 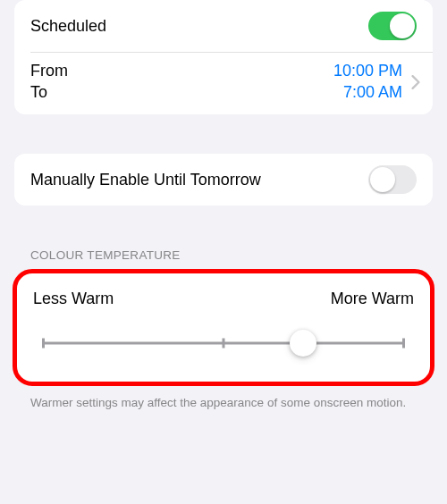 What do you see at coordinates (182, 82) in the screenshot?
I see `schedule-labels: From To` at bounding box center [182, 82].